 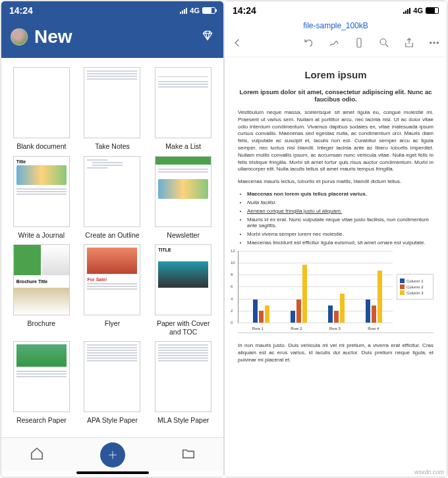 I want to click on folder-icon, so click(x=188, y=455).